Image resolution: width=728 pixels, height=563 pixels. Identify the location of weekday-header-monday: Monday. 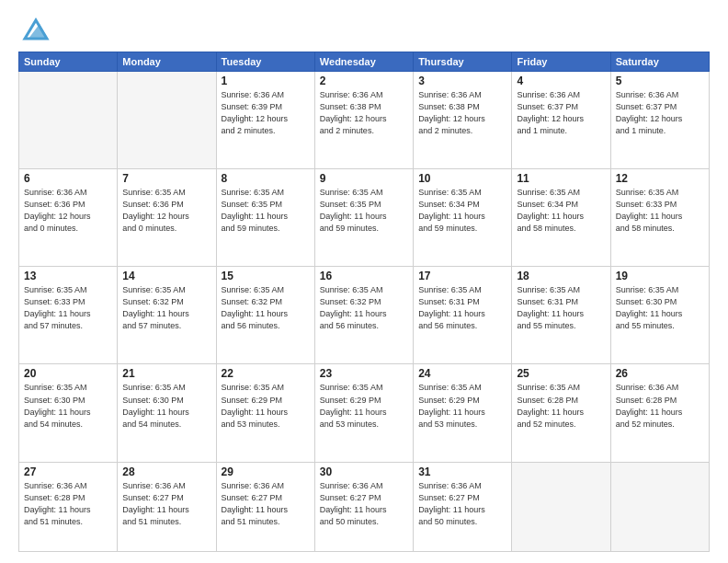
(167, 63).